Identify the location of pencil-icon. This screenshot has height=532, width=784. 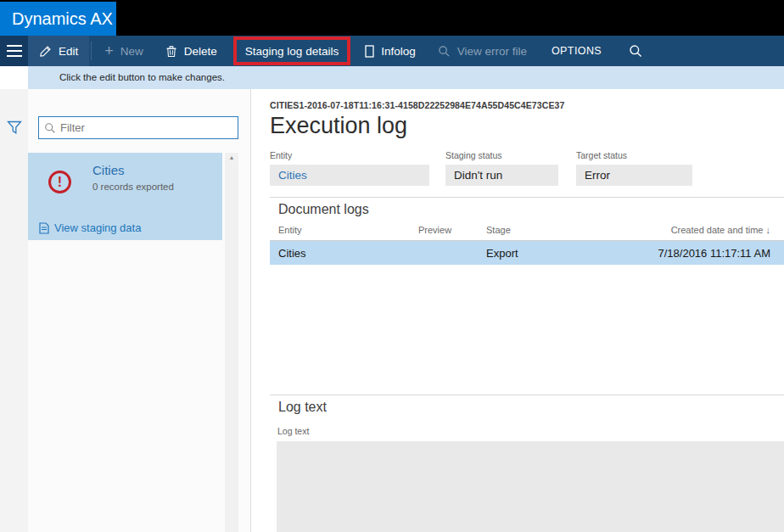
(46, 51).